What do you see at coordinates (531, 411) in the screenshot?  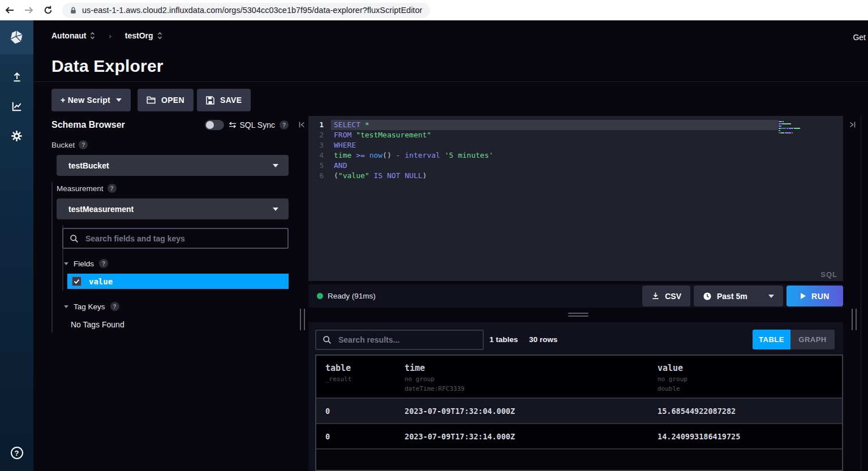 I see `table-cell: 2023-07-09T17:32:04.000Z` at bounding box center [531, 411].